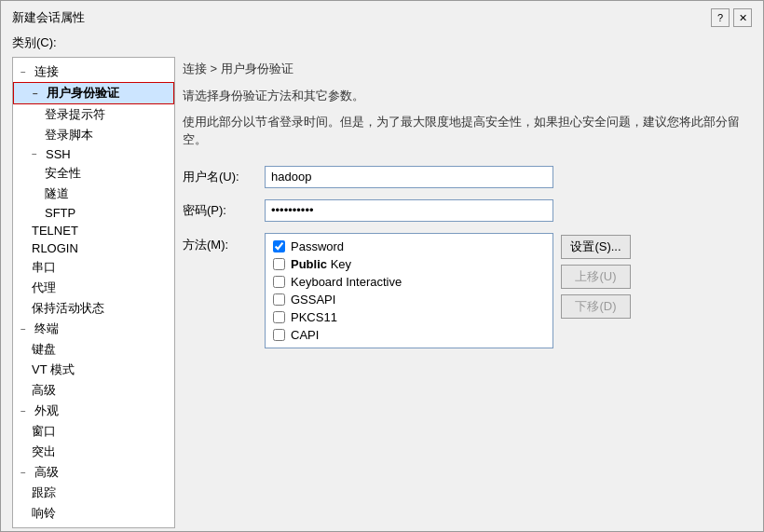 This screenshot has height=532, width=764. Describe the element at coordinates (58, 155) in the screenshot. I see `tree-item-label: SSH` at that location.